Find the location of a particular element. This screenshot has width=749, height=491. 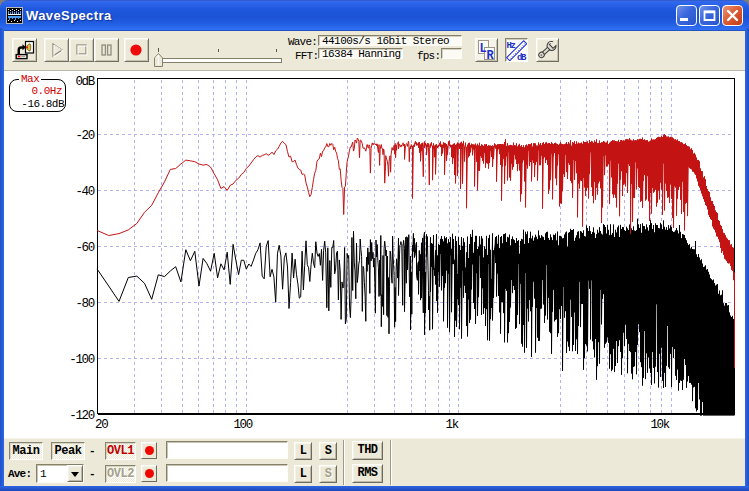

svg-text: 20 is located at coordinates (102, 425).